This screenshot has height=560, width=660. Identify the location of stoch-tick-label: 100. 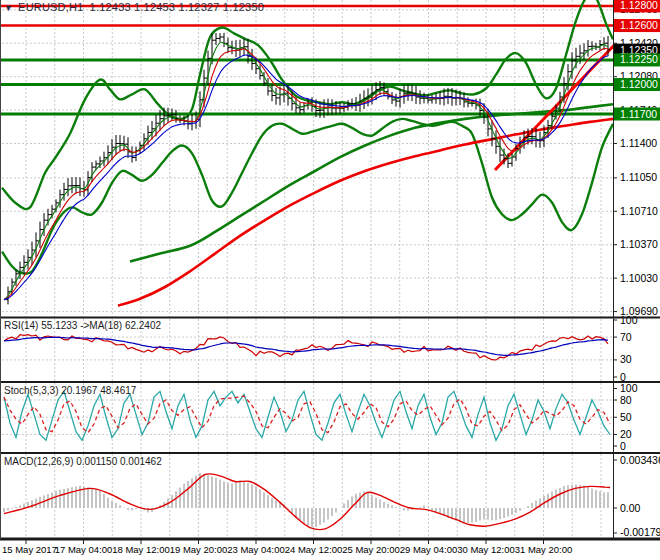
(629, 388).